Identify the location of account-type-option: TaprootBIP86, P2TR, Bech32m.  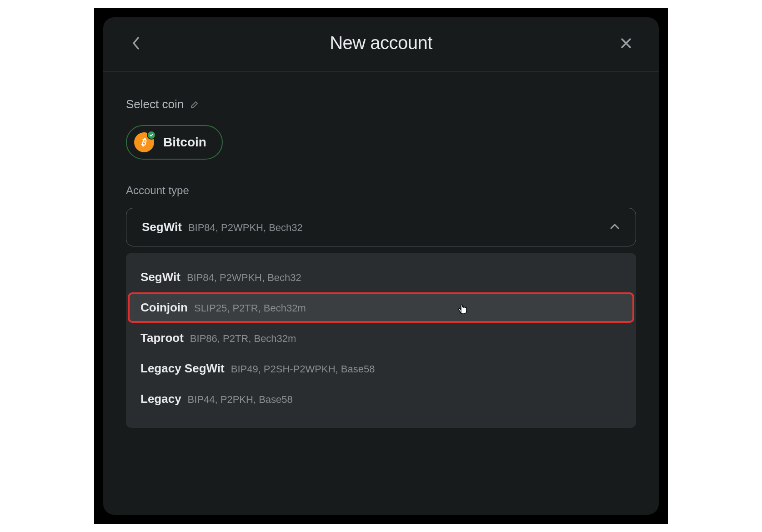
(381, 338).